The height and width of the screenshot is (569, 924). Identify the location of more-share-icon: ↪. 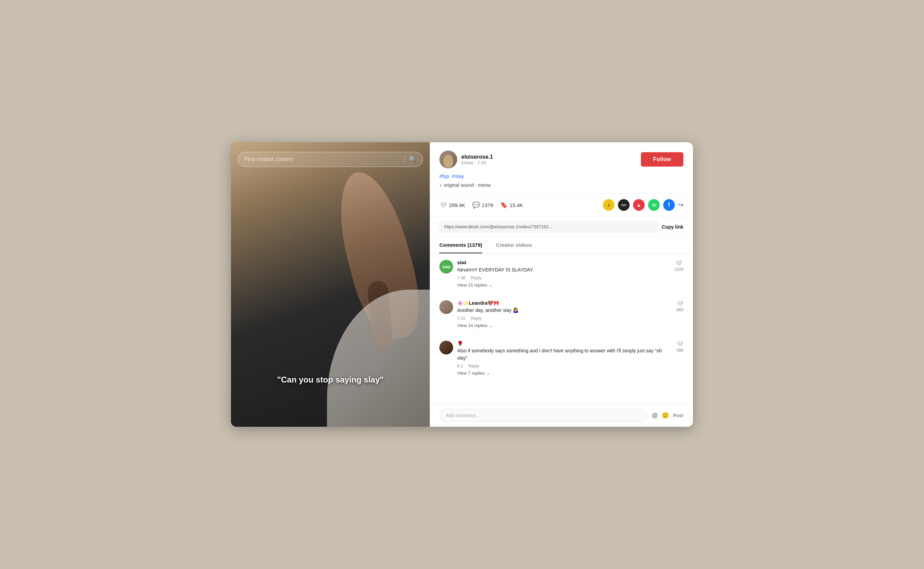
(681, 205).